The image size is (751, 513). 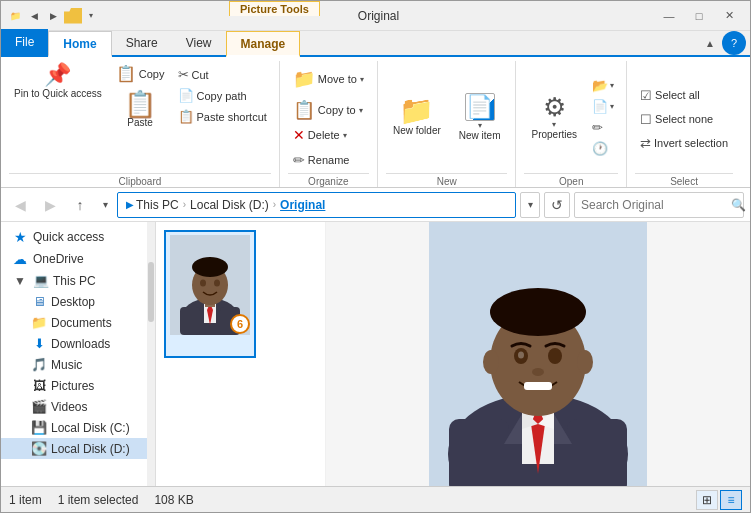 I want to click on tab-view: View, so click(x=199, y=43).